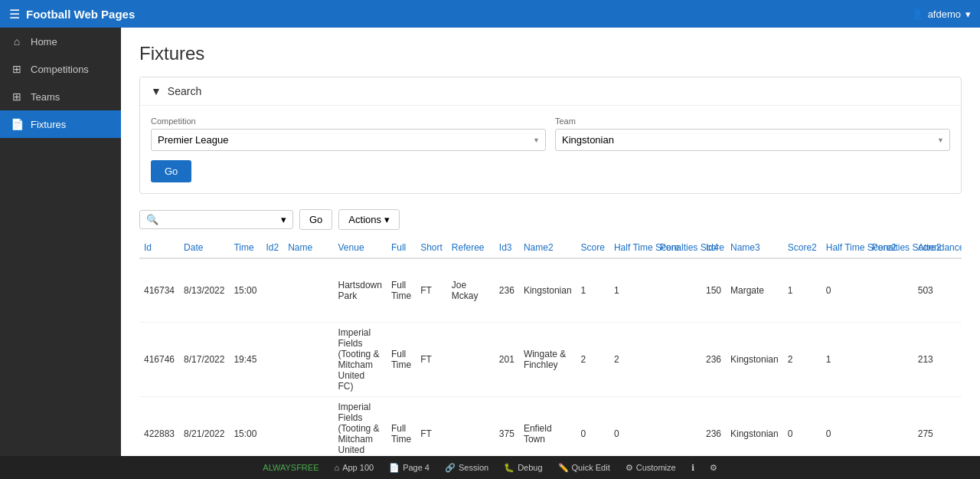  What do you see at coordinates (394, 468) in the screenshot?
I see `page-icon: 📄` at bounding box center [394, 468].